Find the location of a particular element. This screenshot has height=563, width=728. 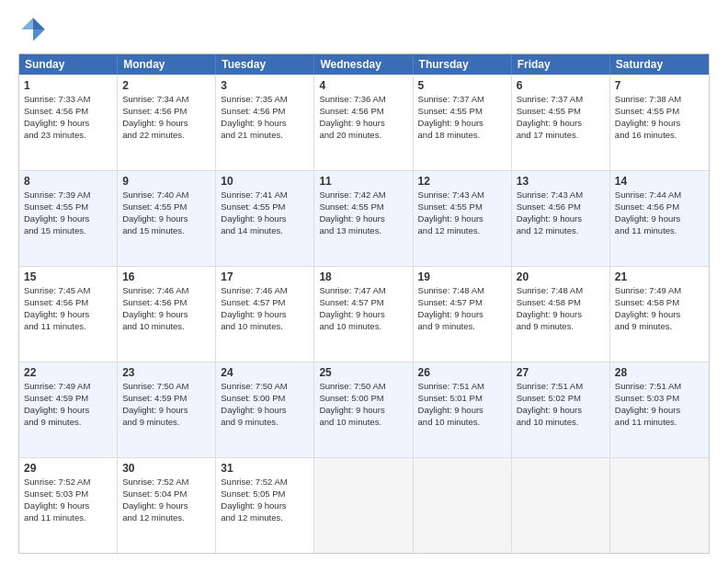

day-number: 10 is located at coordinates (265, 181).